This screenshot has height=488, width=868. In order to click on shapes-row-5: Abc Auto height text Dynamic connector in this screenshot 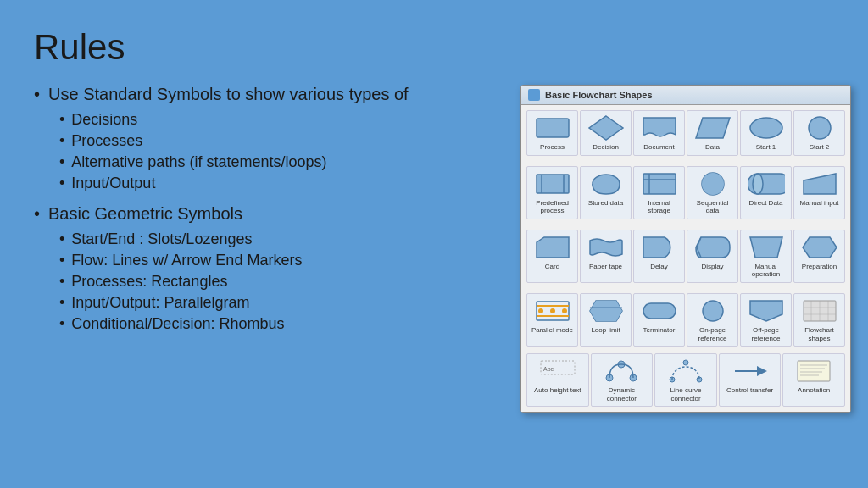, I will do `click(686, 381)`.